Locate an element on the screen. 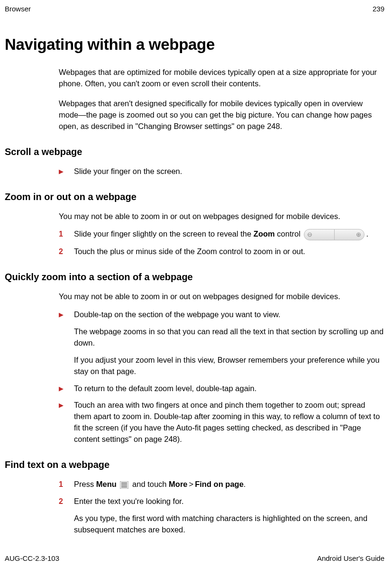  bullet-item: ▶ Slide your finger on the screen. is located at coordinates (222, 172).